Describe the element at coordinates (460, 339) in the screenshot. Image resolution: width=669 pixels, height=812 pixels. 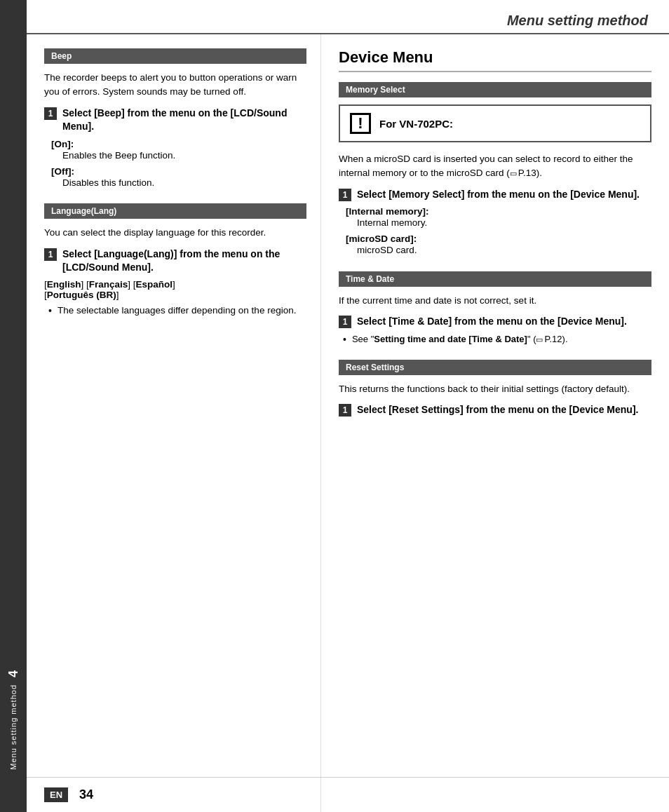
I see `time-date-bullet-text: See "Setting time and date [Time & Date]…` at that location.